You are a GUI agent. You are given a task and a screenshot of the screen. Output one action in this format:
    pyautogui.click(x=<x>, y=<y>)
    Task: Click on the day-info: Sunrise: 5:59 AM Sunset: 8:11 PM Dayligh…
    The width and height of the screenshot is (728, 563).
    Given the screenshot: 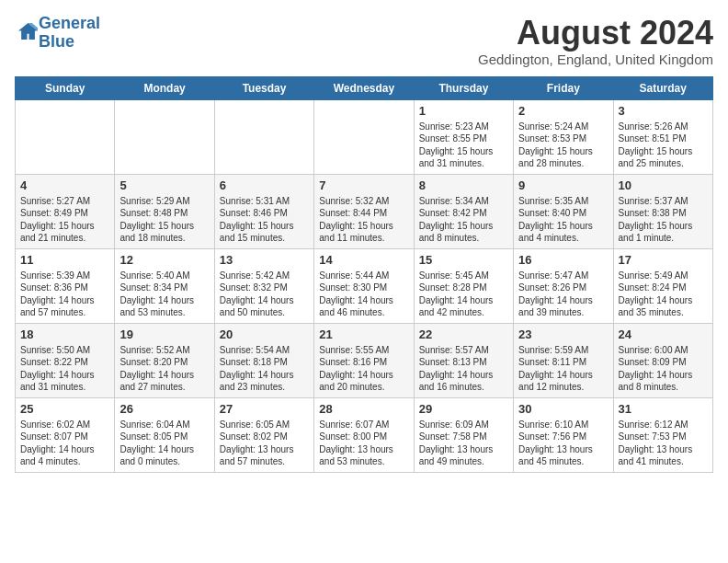 What is the action you would take?
    pyautogui.click(x=563, y=369)
    